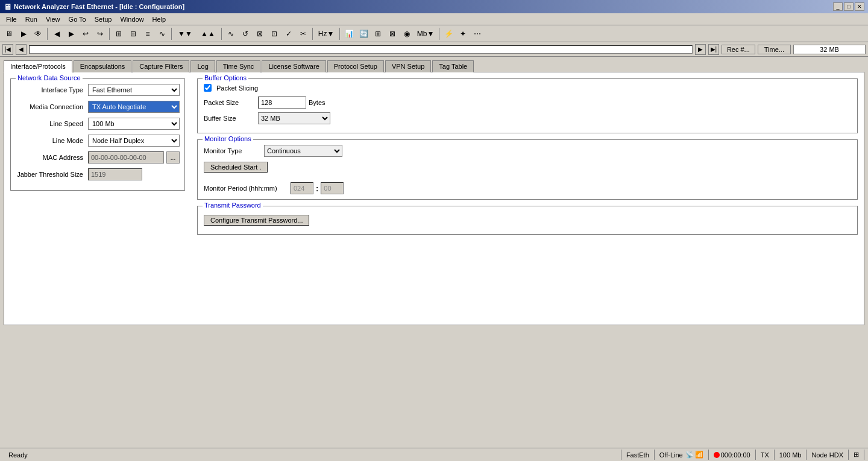 This screenshot has width=868, height=461. Describe the element at coordinates (119, 34) in the screenshot. I see `toolbar-btn-8: ⊞` at that location.